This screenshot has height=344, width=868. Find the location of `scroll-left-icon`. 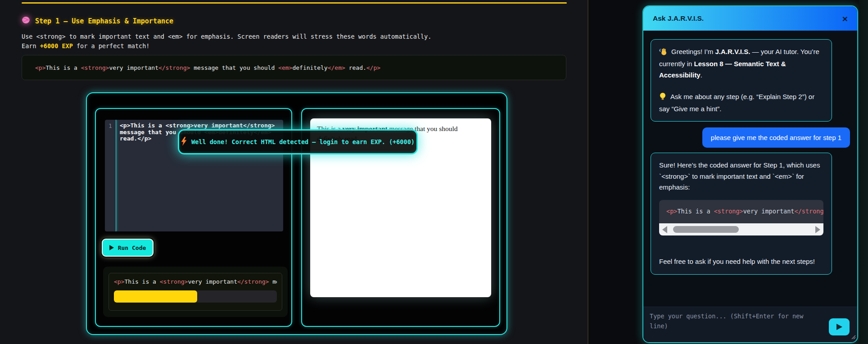

scroll-left-icon is located at coordinates (665, 230).